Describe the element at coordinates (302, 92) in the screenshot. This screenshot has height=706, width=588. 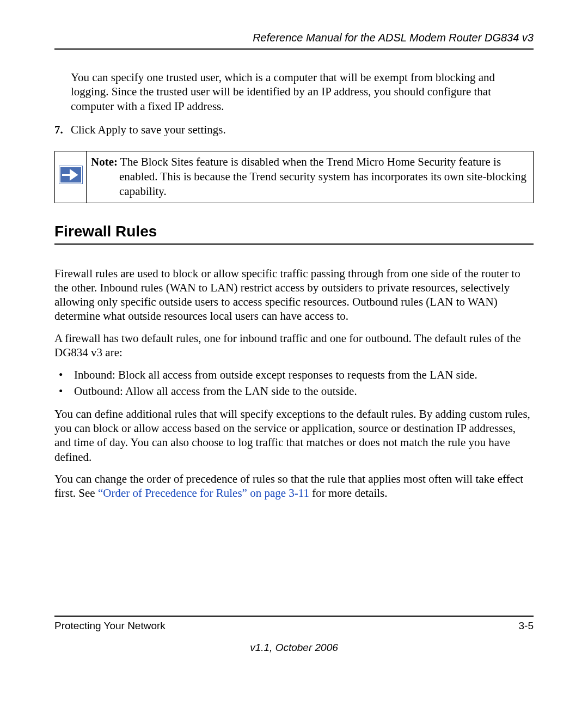
I see `intro-paragraph: You can specify one trusted user, which …` at that location.